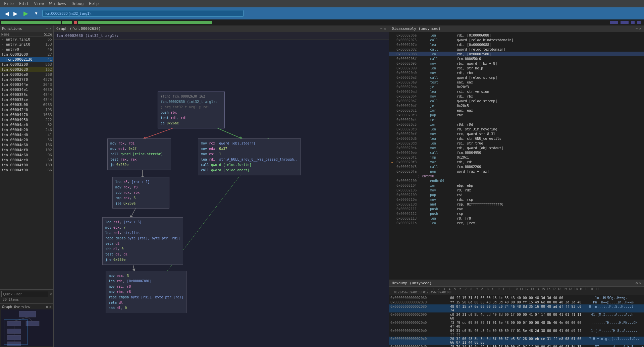  What do you see at coordinates (637, 29) in the screenshot?
I see `disasm-panel-minimize: −` at bounding box center [637, 29].